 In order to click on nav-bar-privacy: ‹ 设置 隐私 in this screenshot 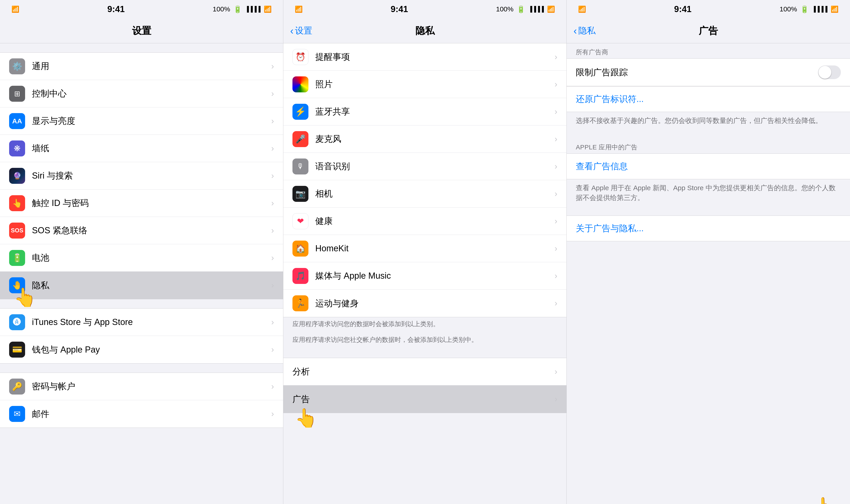, I will do `click(425, 31)`.